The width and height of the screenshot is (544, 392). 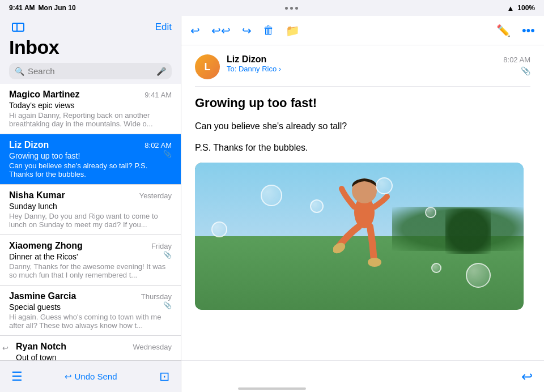 I want to click on status-bar-left: 9:41 AM Mon Jun 10, so click(x=42, y=8).